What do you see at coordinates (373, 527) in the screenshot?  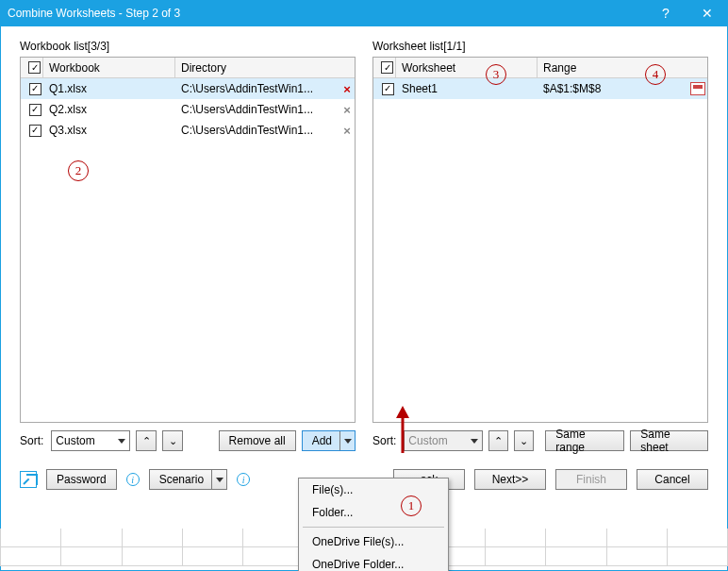 I see `menu-separator` at bounding box center [373, 527].